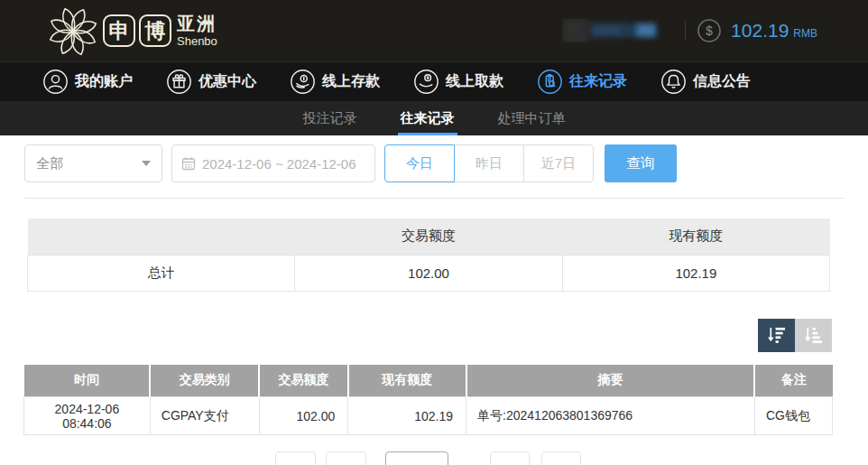 Image resolution: width=868 pixels, height=465 pixels. What do you see at coordinates (351, 81) in the screenshot?
I see `nav-label: 线上存款` at bounding box center [351, 81].